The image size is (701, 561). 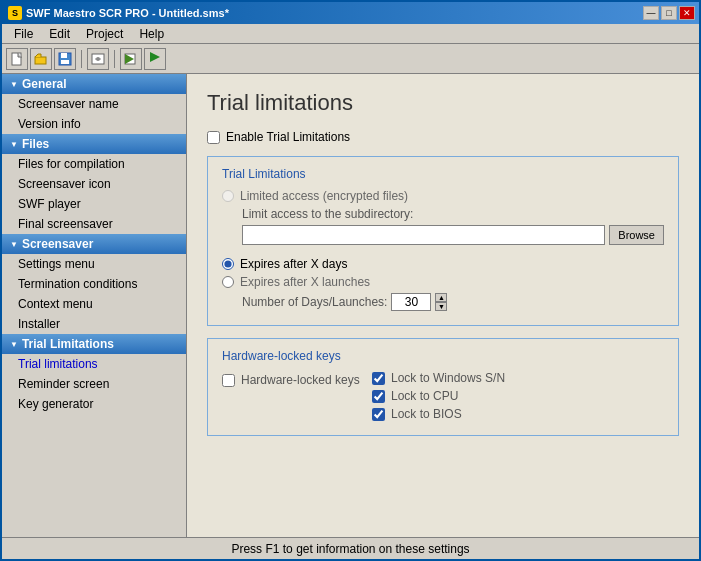 What do you see at coordinates (94, 264) in the screenshot?
I see `sidebar-item-settings-menu: Settings menu` at bounding box center [94, 264].